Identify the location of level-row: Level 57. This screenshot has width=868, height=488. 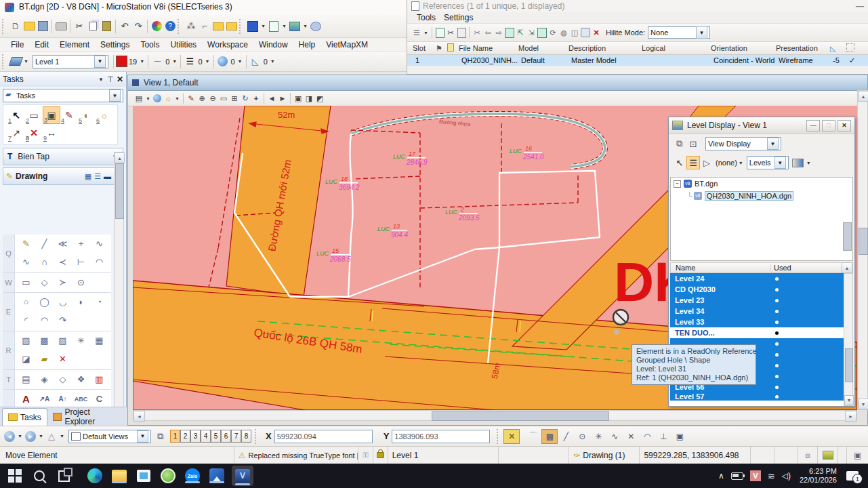
(757, 396).